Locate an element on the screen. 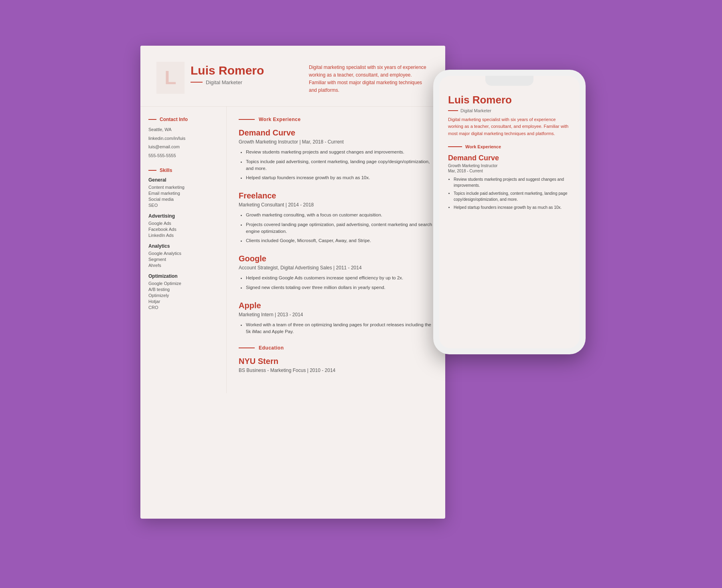  phone-bullet: Topics include paid advertising, content… is located at coordinates (512, 196).